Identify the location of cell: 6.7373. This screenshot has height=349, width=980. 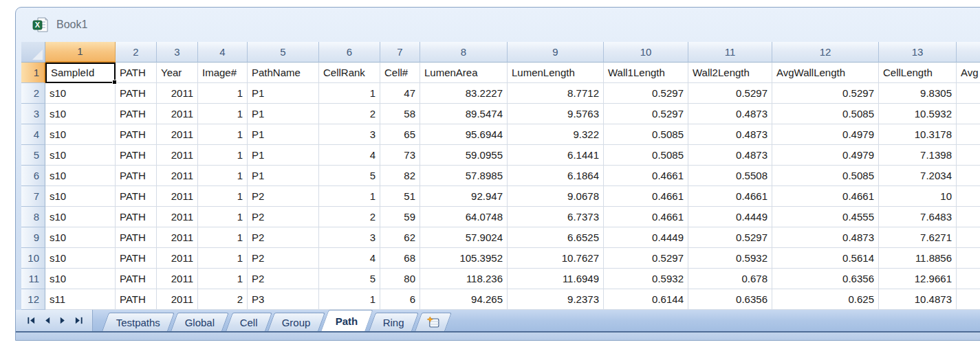
(556, 217).